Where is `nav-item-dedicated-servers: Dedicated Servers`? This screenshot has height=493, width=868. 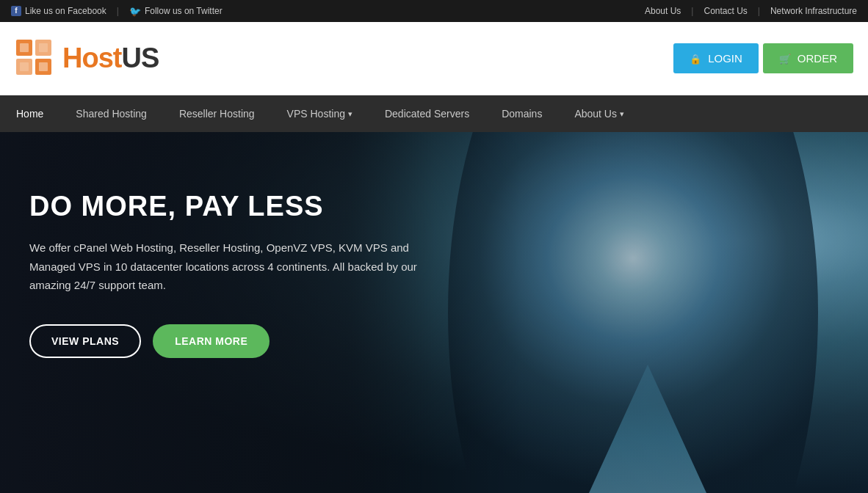 nav-item-dedicated-servers: Dedicated Servers is located at coordinates (427, 114).